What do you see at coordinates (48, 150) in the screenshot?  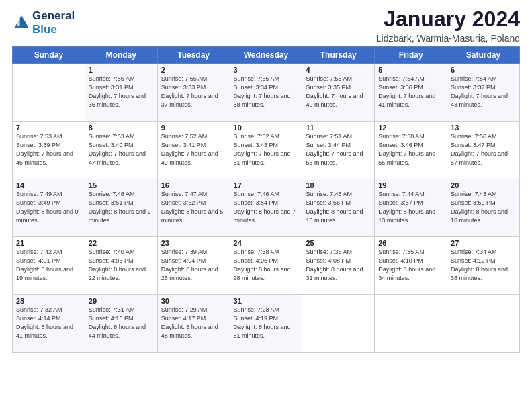 I see `cell-info: Sunrise: 7:53 AMSunset: 3:39 PMDaylight:…` at bounding box center [48, 150].